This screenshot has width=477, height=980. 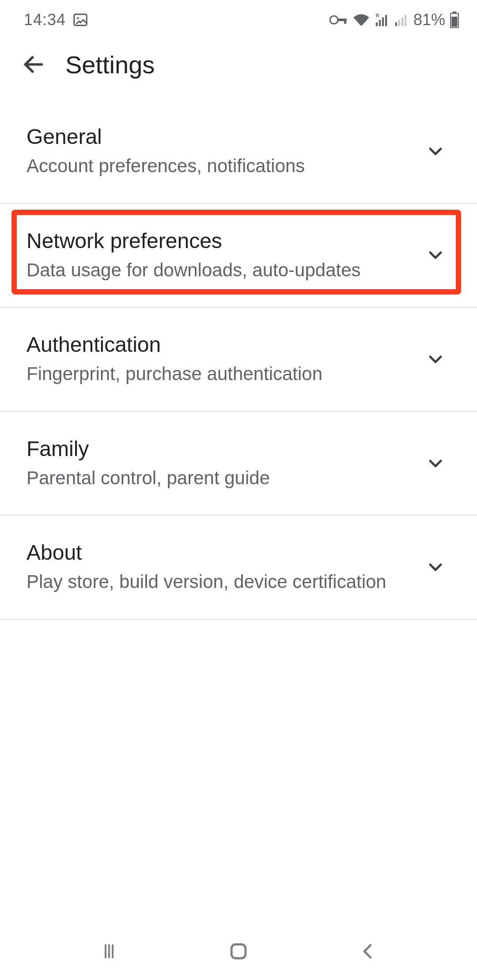 I want to click on settings-item-family: Family Parental control, parent guide, so click(x=238, y=464).